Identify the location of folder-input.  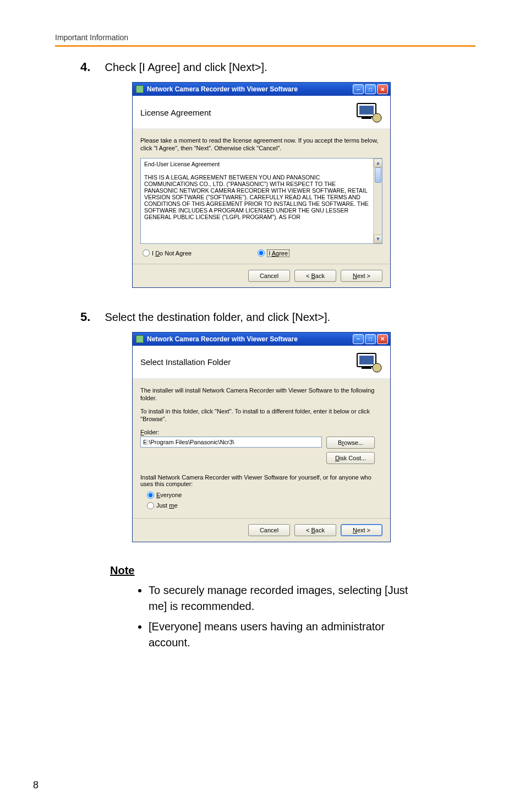
(231, 442).